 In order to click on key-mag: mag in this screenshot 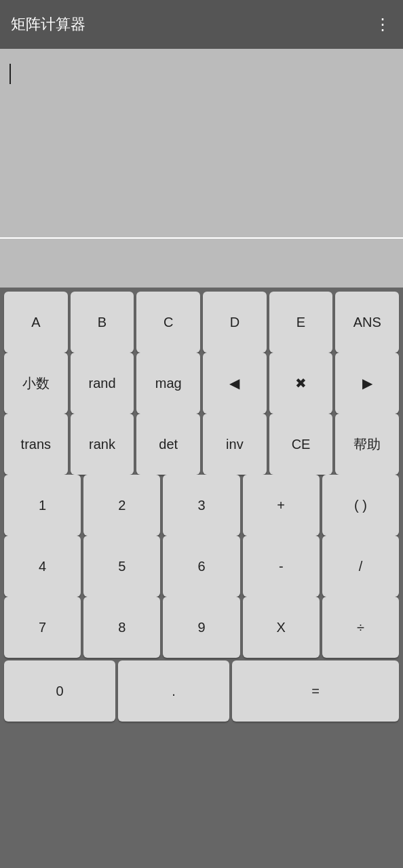, I will do `click(168, 383)`.